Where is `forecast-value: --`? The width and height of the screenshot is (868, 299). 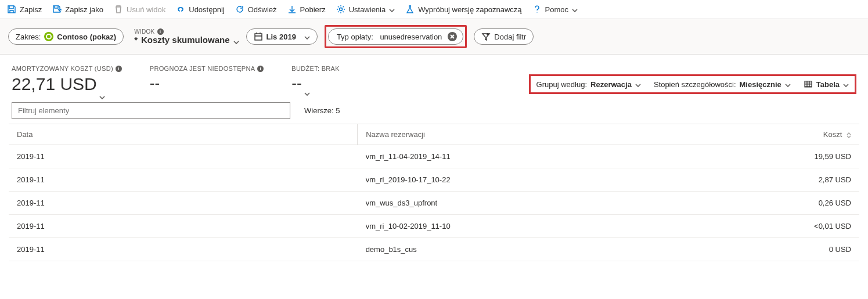 forecast-value: -- is located at coordinates (207, 84).